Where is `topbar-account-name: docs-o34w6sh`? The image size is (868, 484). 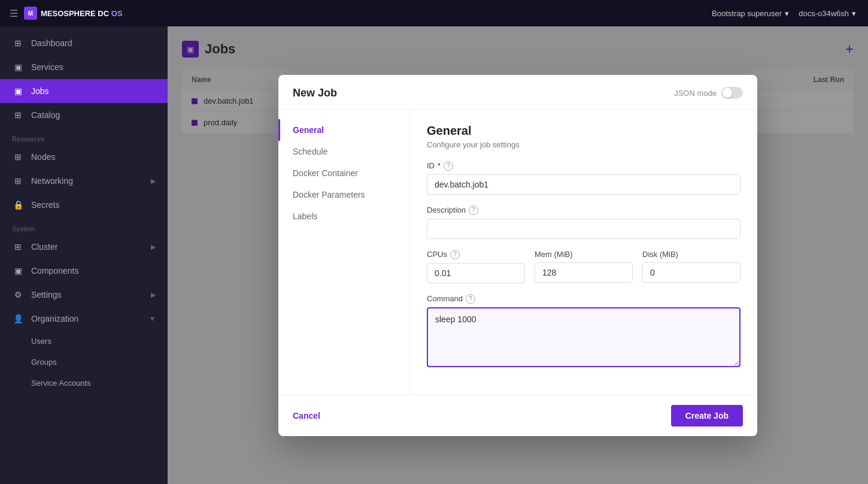
topbar-account-name: docs-o34w6sh is located at coordinates (824, 13).